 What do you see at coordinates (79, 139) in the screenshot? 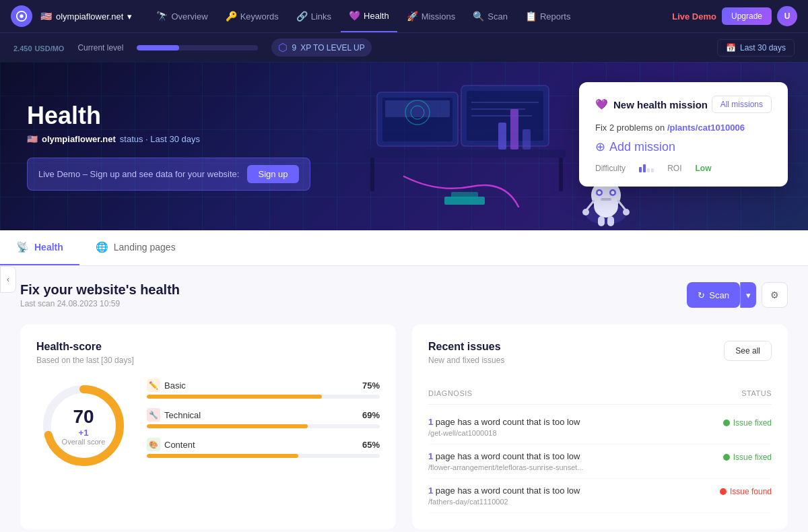
I see `hero-site: olympiaflower.net` at bounding box center [79, 139].